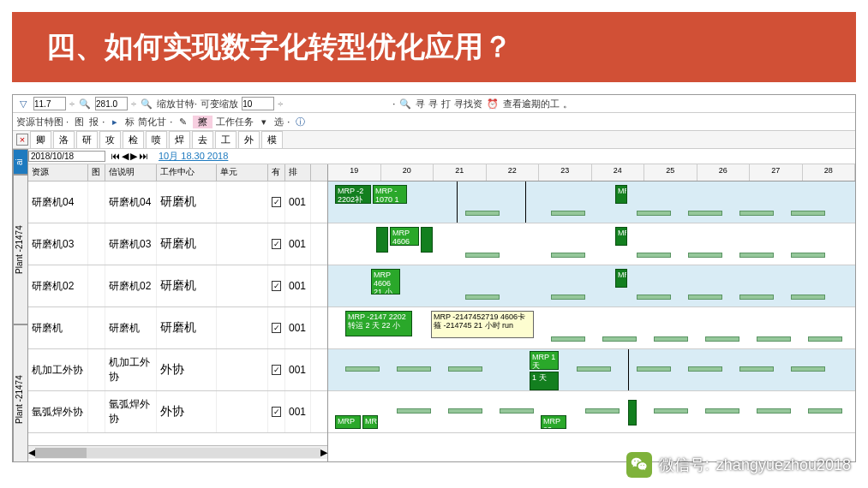 The image size is (868, 488). I want to click on tab-3: 攻, so click(110, 140).